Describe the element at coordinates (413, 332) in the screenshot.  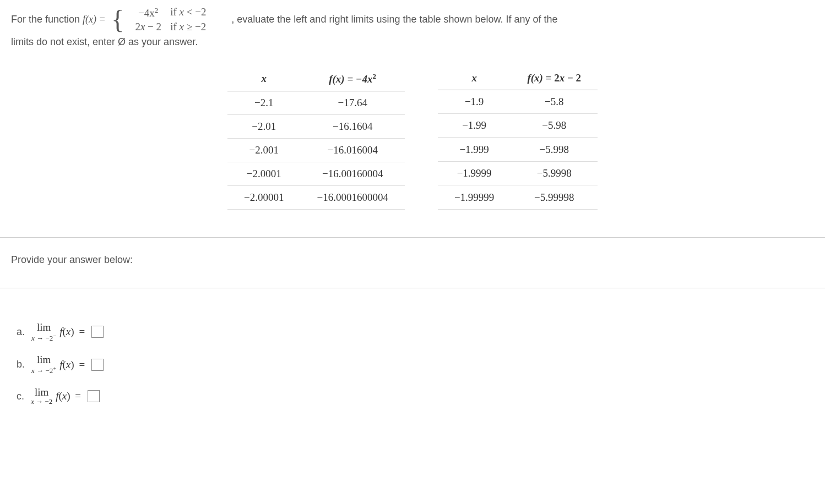
I see `answer-item-a: a. lim x → −2− f(x) =` at that location.